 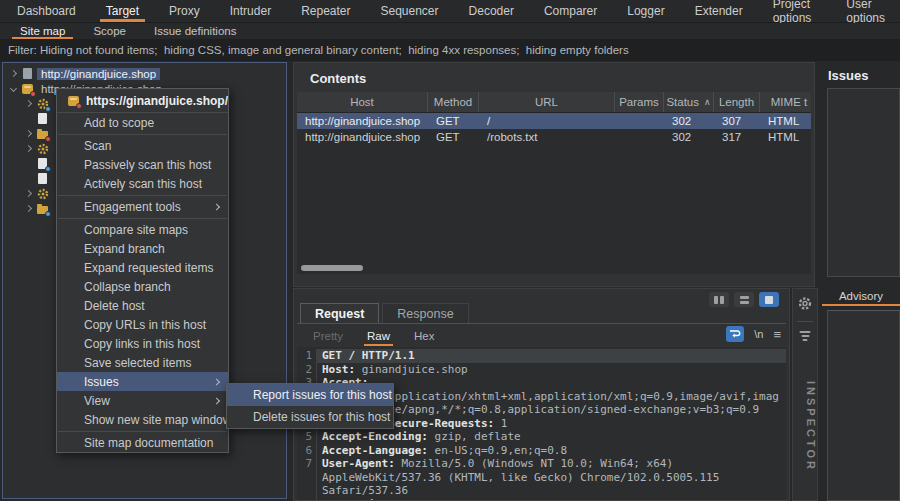 I want to click on menu-item-site-map-documentation: Site map documentation, so click(x=142, y=442).